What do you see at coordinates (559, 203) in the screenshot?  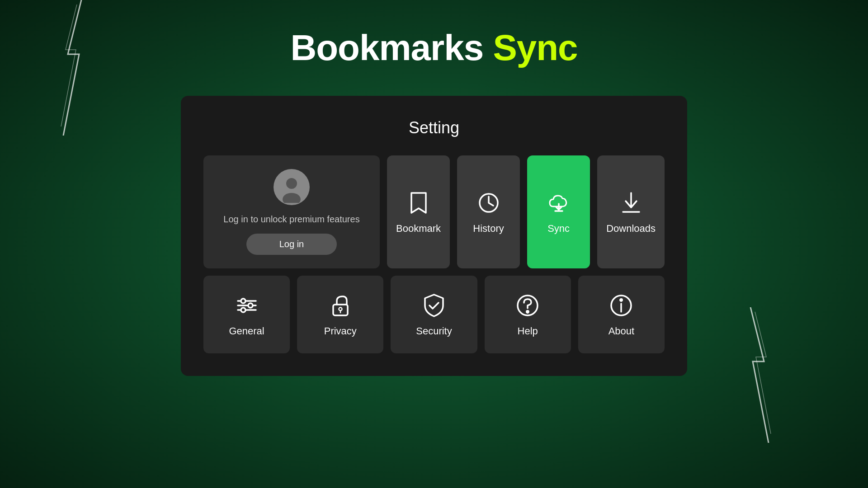 I see `sync-icon` at bounding box center [559, 203].